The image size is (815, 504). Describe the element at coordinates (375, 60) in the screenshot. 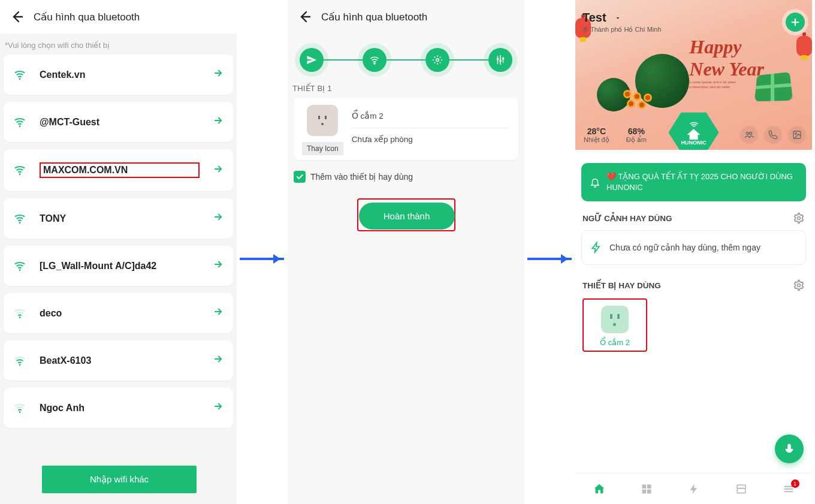

I see `step-wifi-icon` at that location.